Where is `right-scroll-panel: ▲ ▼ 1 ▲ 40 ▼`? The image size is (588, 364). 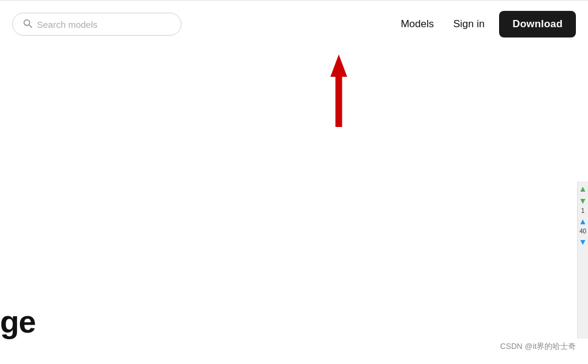 right-scroll-panel: ▲ ▼ 1 ▲ 40 ▼ is located at coordinates (583, 260).